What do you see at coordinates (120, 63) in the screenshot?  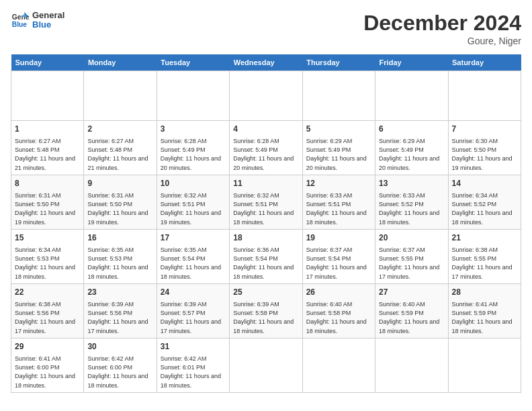 I see `col-header-monday: Monday` at bounding box center [120, 63].